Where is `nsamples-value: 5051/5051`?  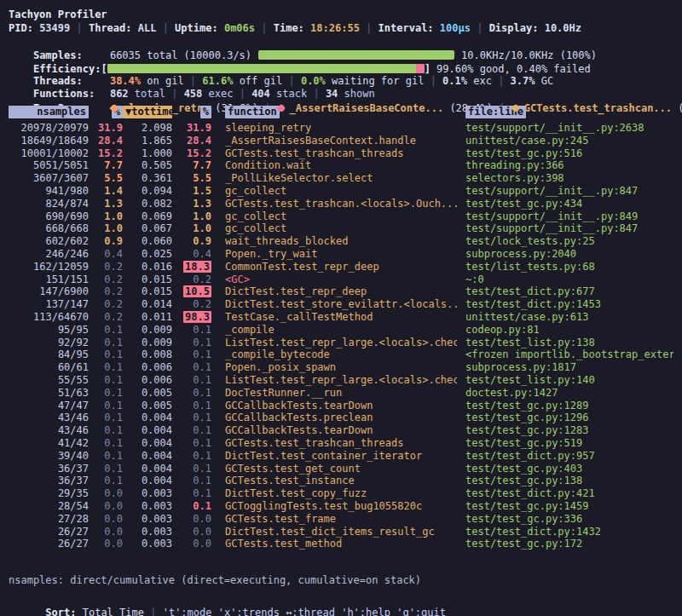
nsamples-value: 5051/5051 is located at coordinates (61, 165).